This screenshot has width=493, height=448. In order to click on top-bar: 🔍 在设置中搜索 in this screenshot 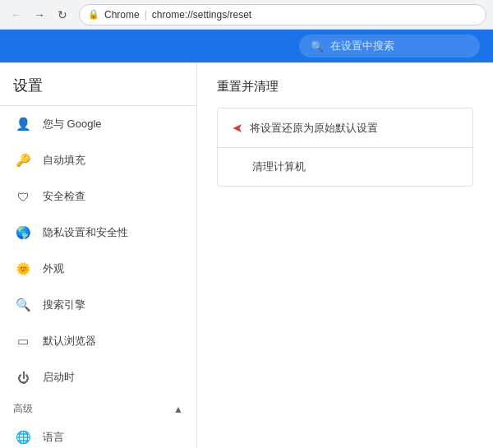, I will do `click(246, 46)`.